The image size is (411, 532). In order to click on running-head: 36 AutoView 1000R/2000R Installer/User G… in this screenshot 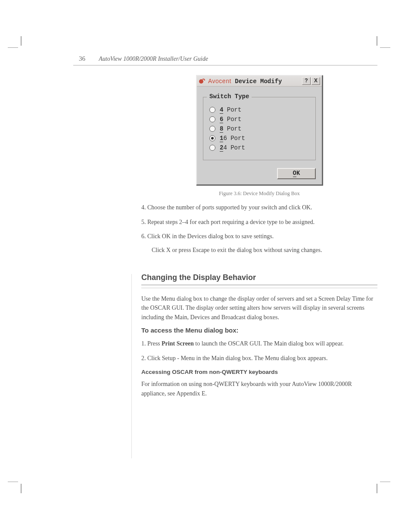, I will do `click(225, 59)`.